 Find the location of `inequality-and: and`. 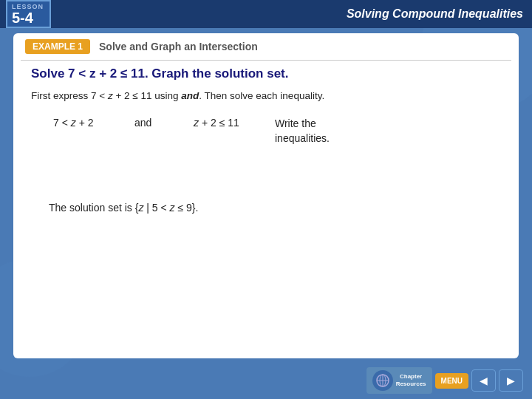

inequality-and: and is located at coordinates (164, 123).